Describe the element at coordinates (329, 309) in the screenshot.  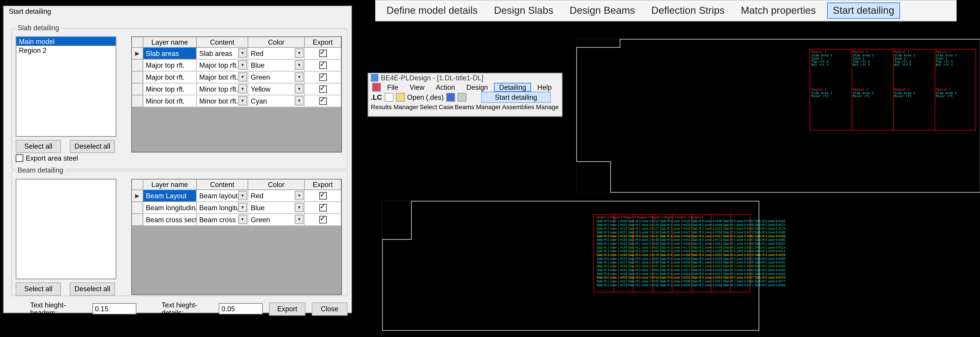
I see `close-button: Close` at that location.